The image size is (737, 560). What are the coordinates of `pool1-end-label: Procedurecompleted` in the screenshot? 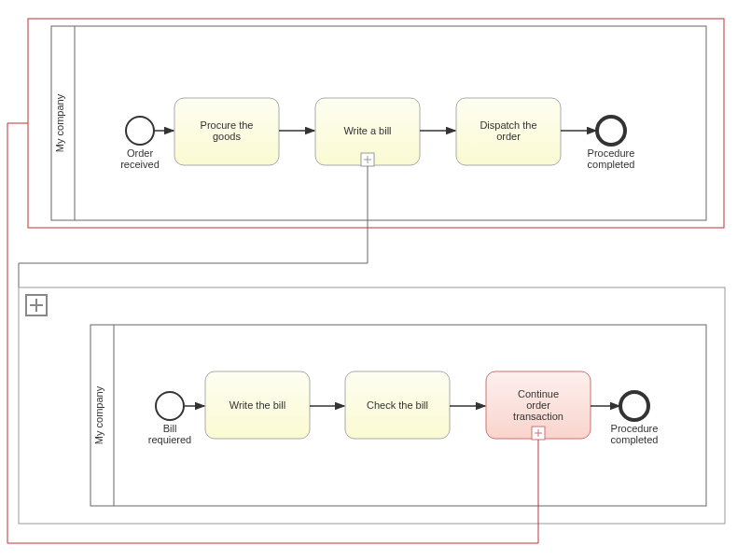 It's located at (612, 159).